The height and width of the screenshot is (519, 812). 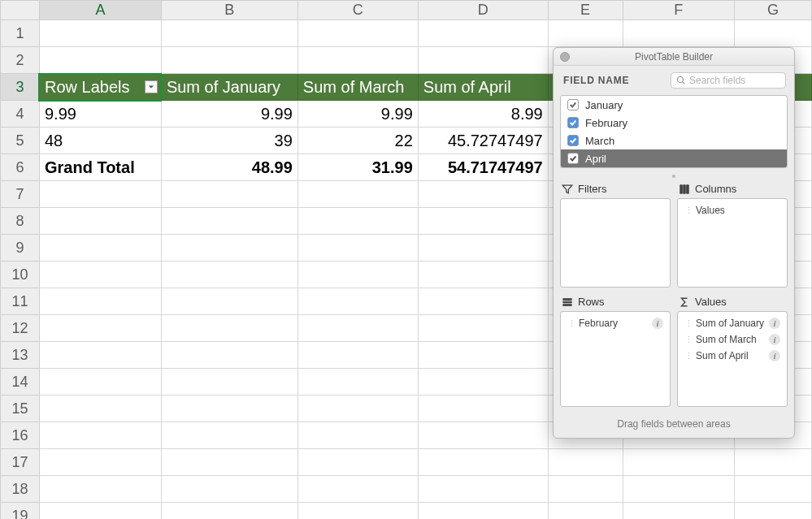 What do you see at coordinates (20, 167) in the screenshot?
I see `row-header: 6` at bounding box center [20, 167].